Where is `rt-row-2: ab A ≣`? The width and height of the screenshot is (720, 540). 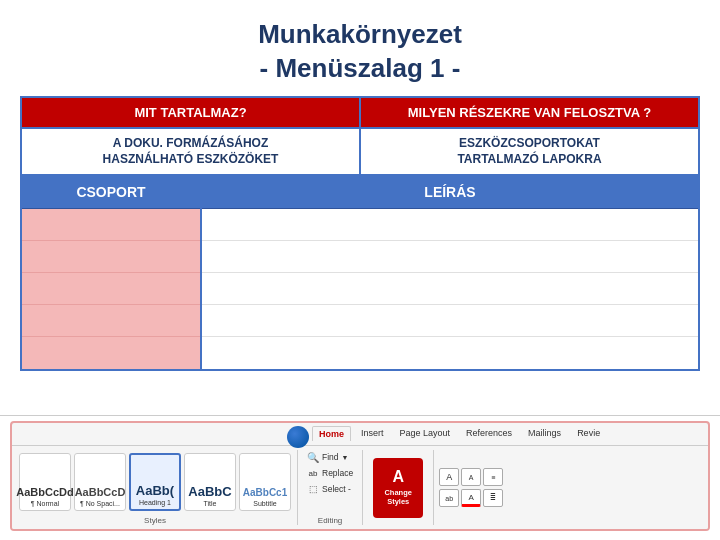 rt-row-2: ab A ≣ is located at coordinates (471, 498).